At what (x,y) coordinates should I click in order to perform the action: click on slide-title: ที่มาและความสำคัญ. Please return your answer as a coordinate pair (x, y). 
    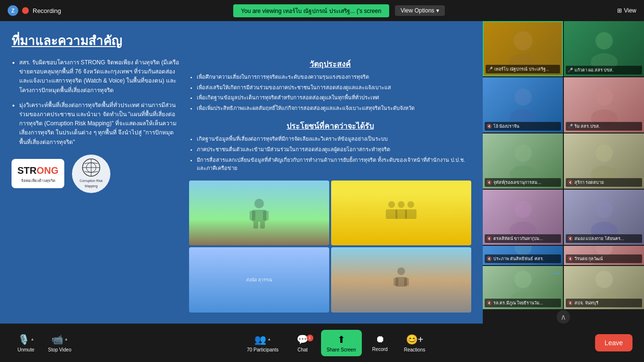
    Looking at the image, I should click on (241, 40).